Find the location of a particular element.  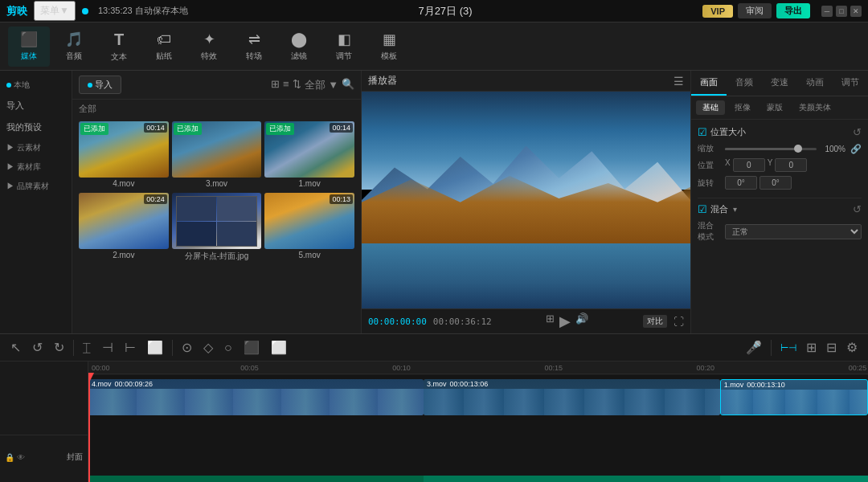

blend-checkbox-icon: ☑ is located at coordinates (702, 209).